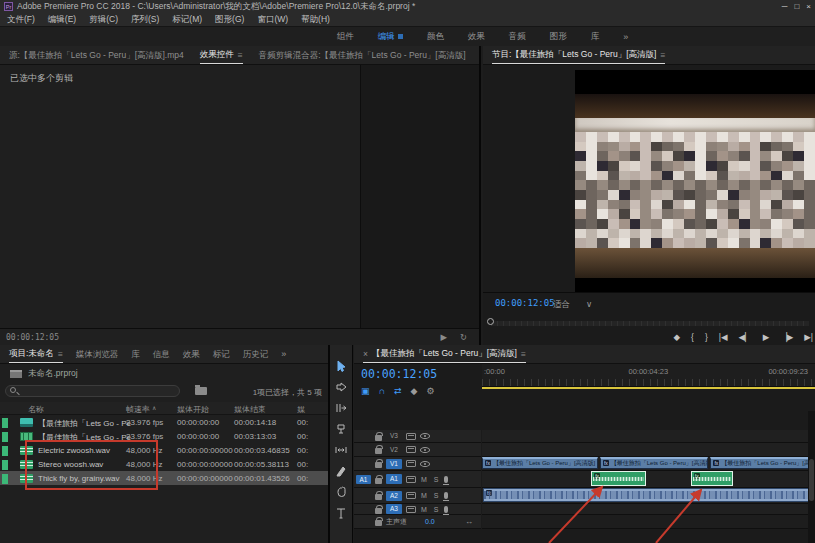 The height and width of the screenshot is (543, 815). Describe the element at coordinates (418, 436) in the screenshot. I see `track-header-V3: V3` at that location.